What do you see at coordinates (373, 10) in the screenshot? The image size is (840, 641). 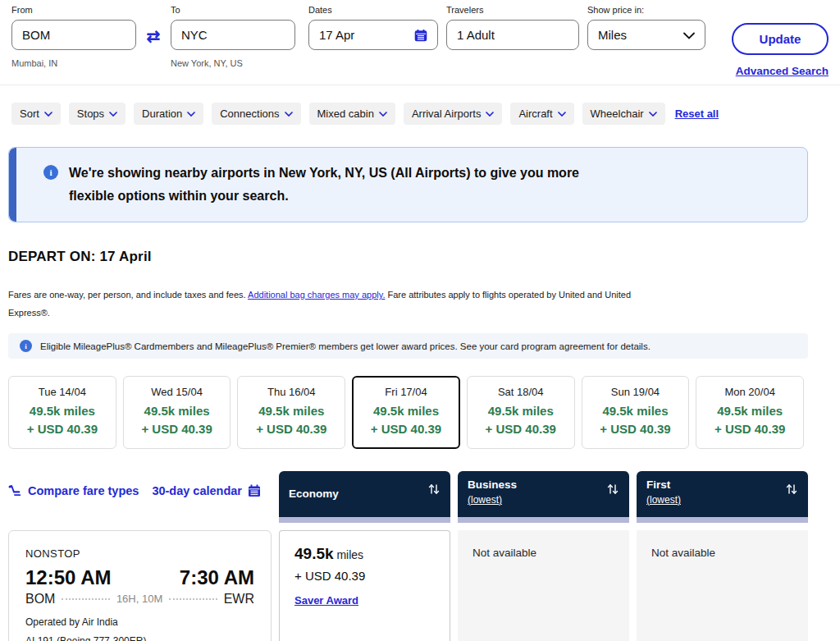 I see `dates-label: Dates` at bounding box center [373, 10].